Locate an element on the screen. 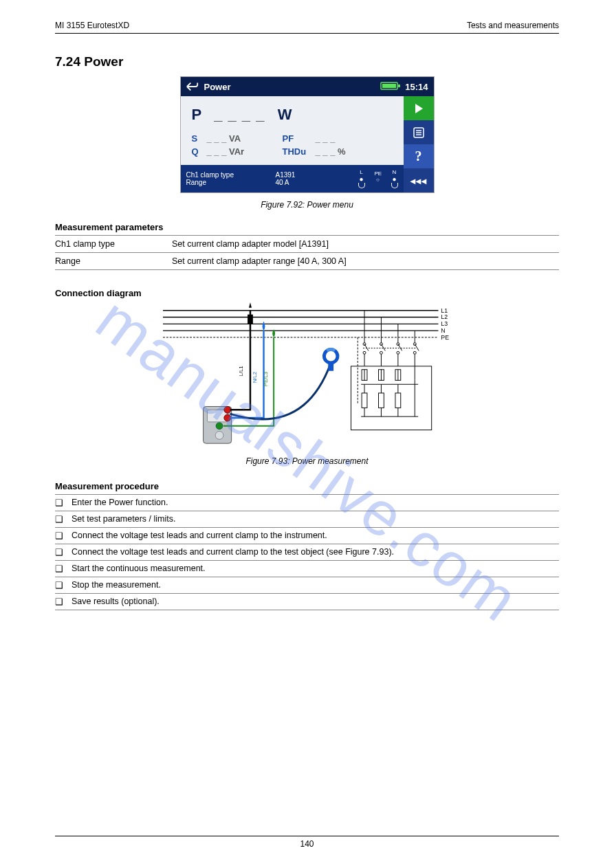 Image resolution: width=614 pixels, height=868 pixels. pf-value: _ _ _ is located at coordinates (326, 139).